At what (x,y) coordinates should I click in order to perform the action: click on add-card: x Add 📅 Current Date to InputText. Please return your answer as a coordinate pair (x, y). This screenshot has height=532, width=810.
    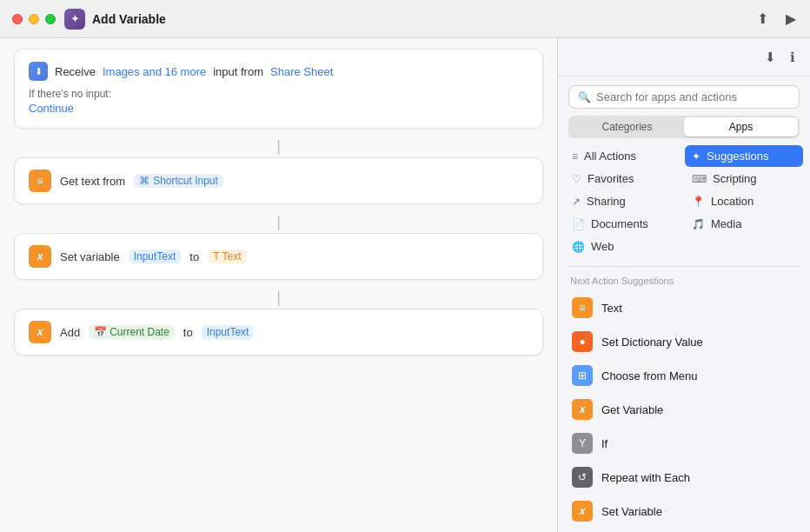
    Looking at the image, I should click on (278, 332).